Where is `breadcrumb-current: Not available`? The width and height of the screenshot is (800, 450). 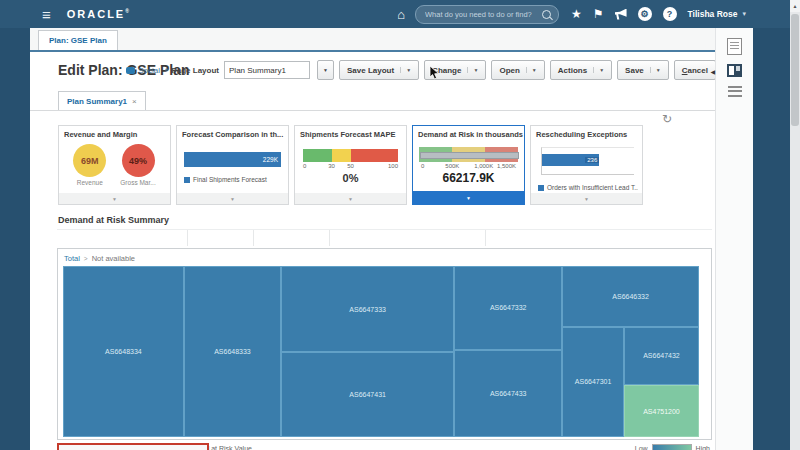
breadcrumb-current: Not available is located at coordinates (114, 258).